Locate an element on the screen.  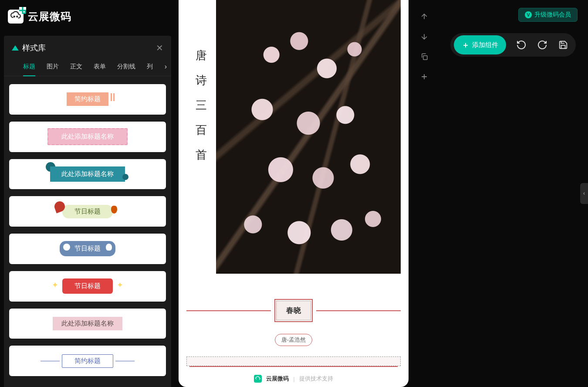
undo-icon is located at coordinates (521, 45).